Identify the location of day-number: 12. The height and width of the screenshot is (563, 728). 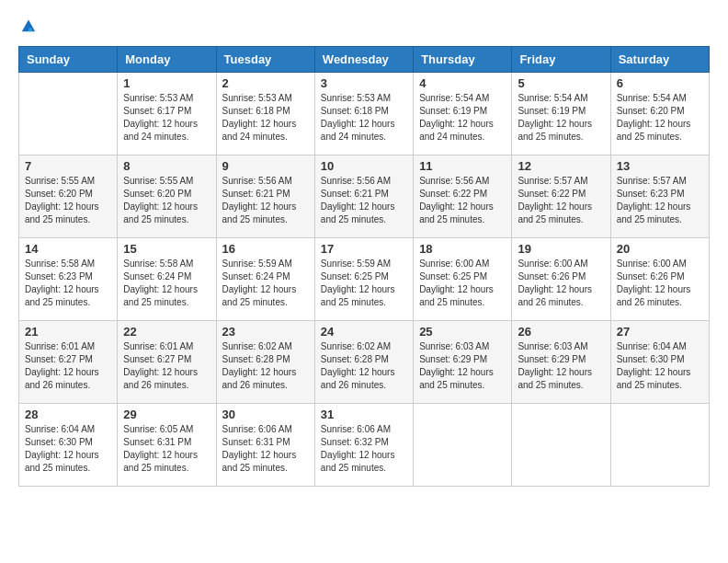
(561, 166).